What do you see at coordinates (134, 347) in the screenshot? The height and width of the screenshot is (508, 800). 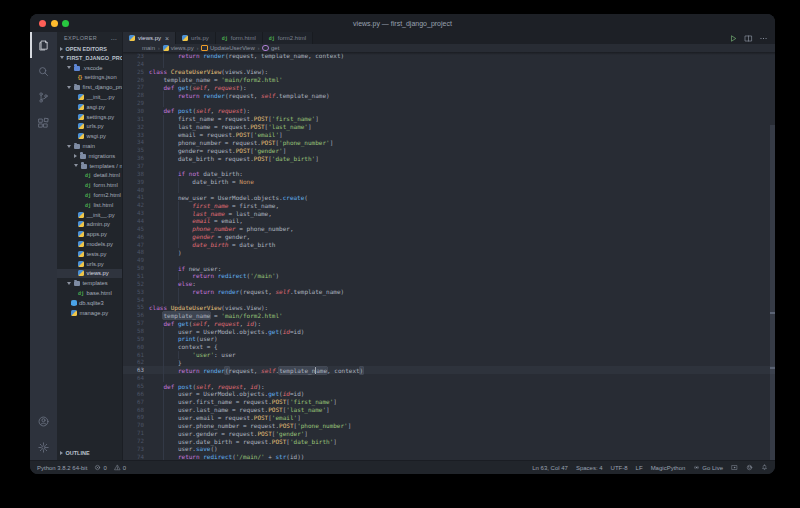 I see `line-number: 60` at bounding box center [134, 347].